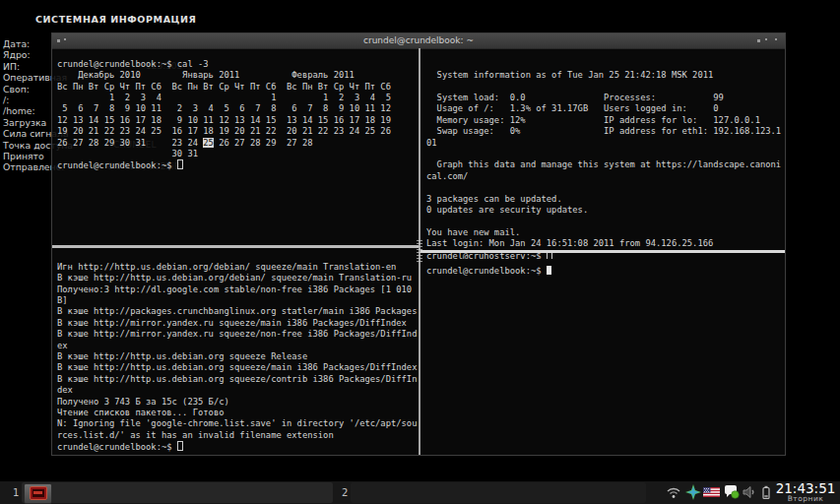  Describe the element at coordinates (345, 492) in the screenshot. I see `workspace-2-label: 2` at that location.